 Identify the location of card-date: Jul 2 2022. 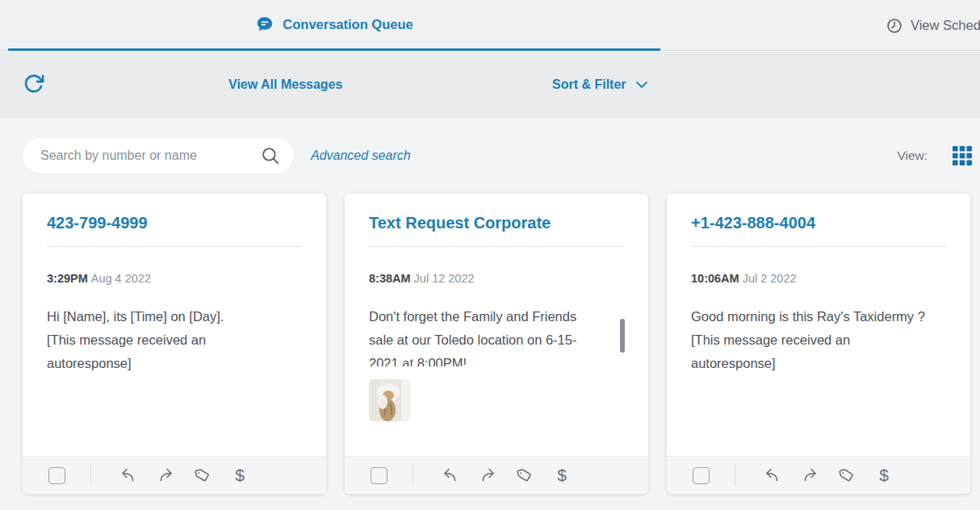
(770, 278).